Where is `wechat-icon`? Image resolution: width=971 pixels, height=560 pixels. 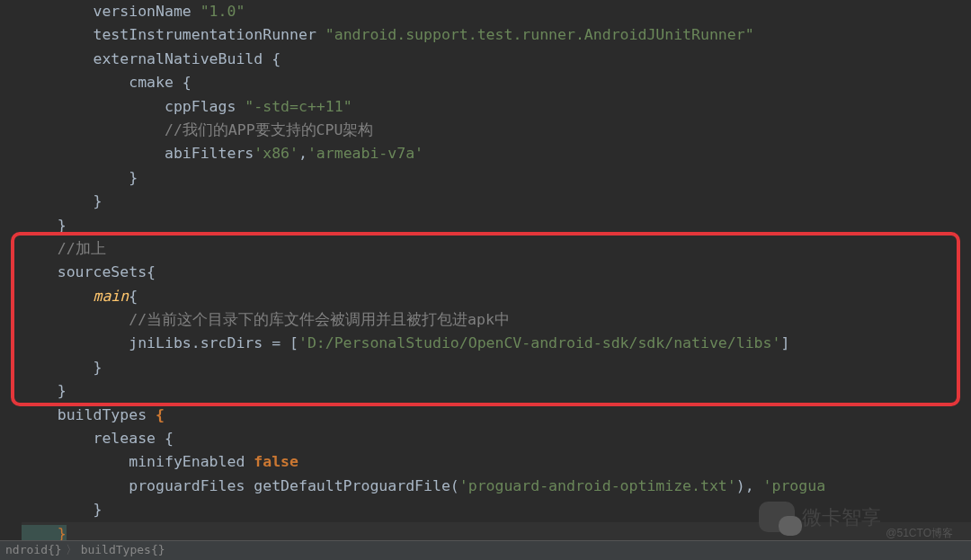 wechat-icon is located at coordinates (777, 517).